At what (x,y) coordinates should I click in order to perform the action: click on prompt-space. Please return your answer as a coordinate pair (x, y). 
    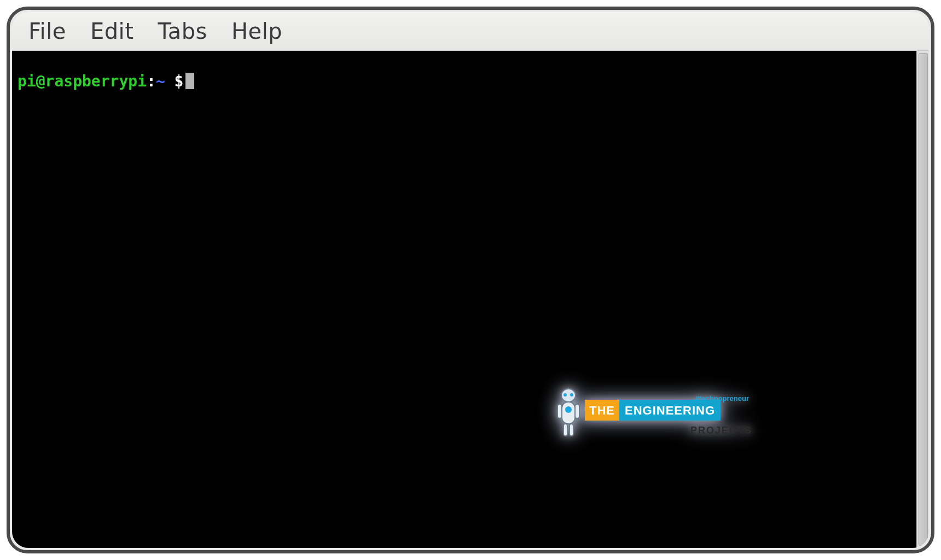
    Looking at the image, I should click on (170, 81).